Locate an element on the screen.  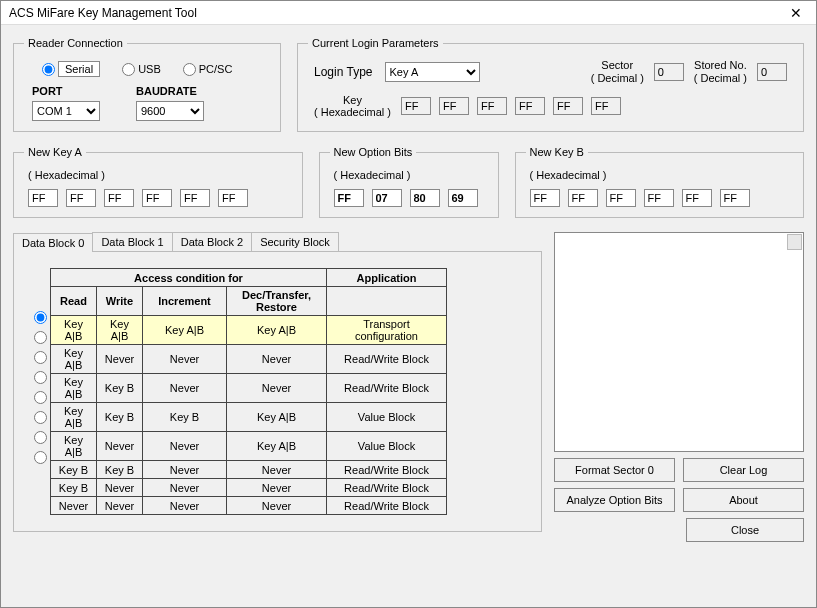
analyze-option-bits-button: Analyze Option Bits is located at coordinates (614, 500).